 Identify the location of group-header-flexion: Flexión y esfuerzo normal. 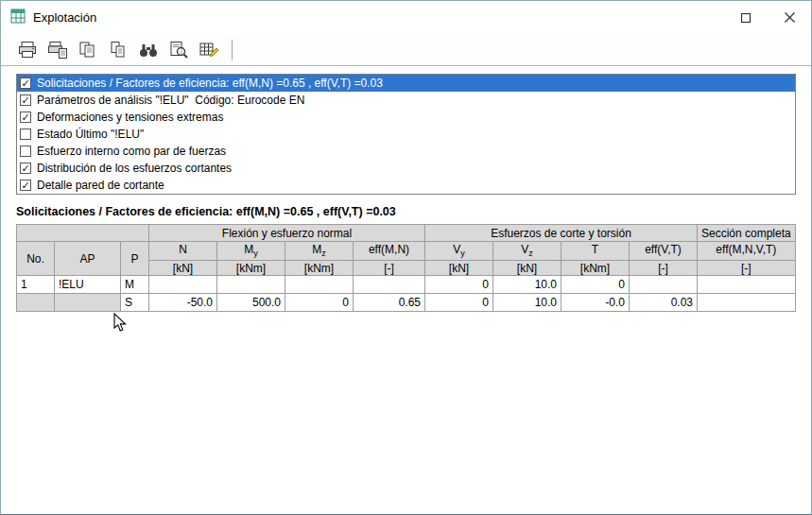
(287, 233).